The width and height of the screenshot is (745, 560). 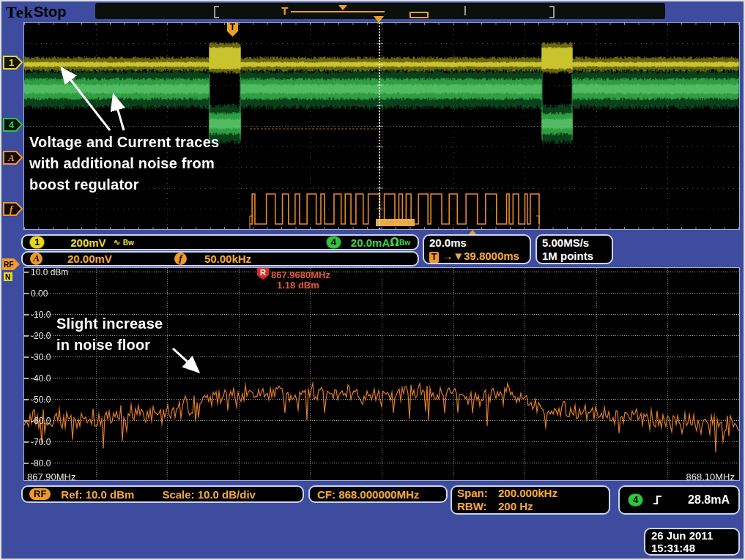 What do you see at coordinates (636, 500) in the screenshot?
I see `trigger-source-badge: 4` at bounding box center [636, 500].